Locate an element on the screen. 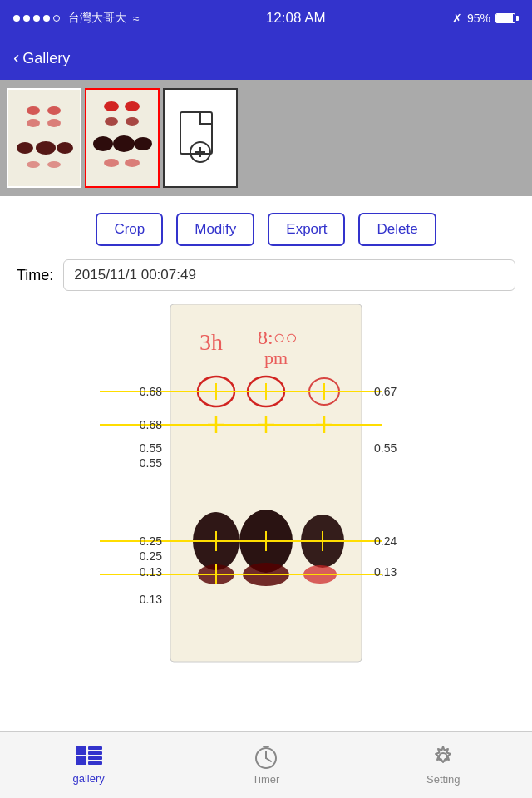 This screenshot has height=798, width=532. left-label-0.13a: 0.13 is located at coordinates (151, 572).